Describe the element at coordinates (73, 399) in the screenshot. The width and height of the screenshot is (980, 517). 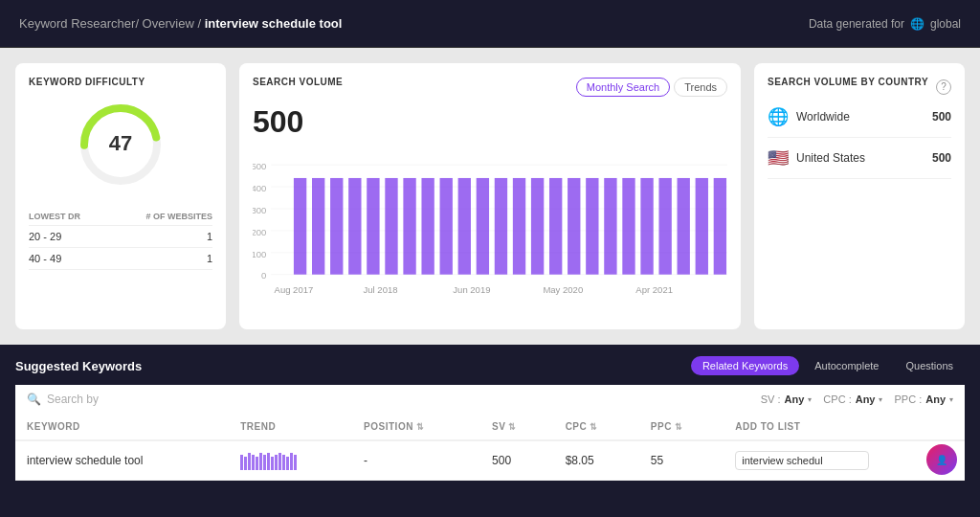
I see `search-placeholder: Search by` at that location.